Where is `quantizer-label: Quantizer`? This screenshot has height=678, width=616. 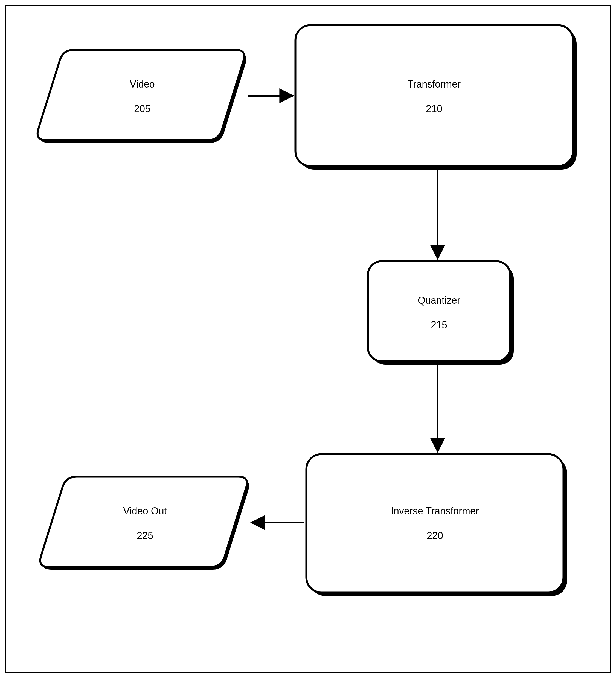 quantizer-label: Quantizer is located at coordinates (439, 300).